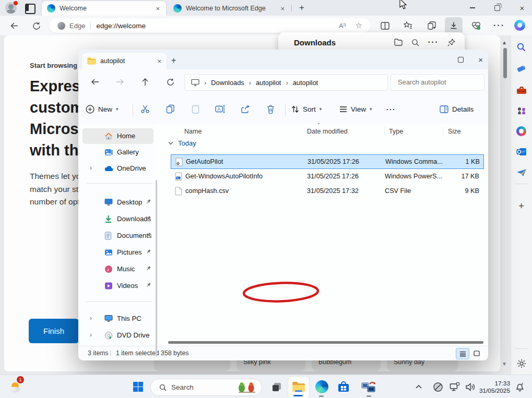 The image size is (532, 398). I want to click on explorer-tab-close-icon: ×, so click(159, 62).